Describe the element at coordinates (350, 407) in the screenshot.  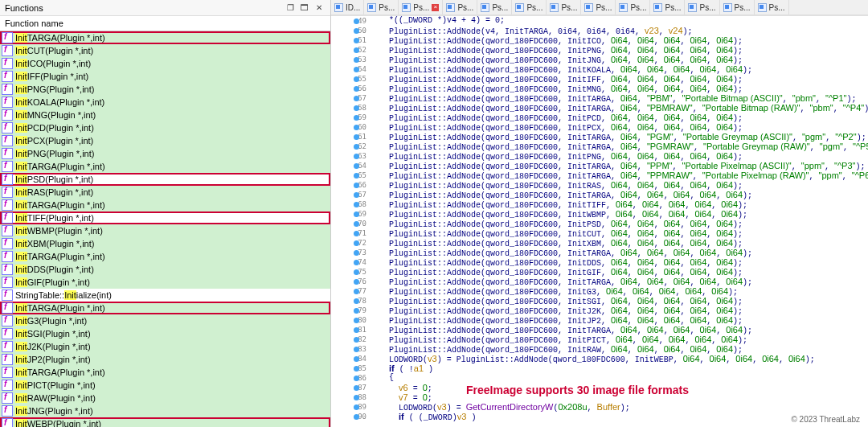
I see `line-number: 89` at that location.